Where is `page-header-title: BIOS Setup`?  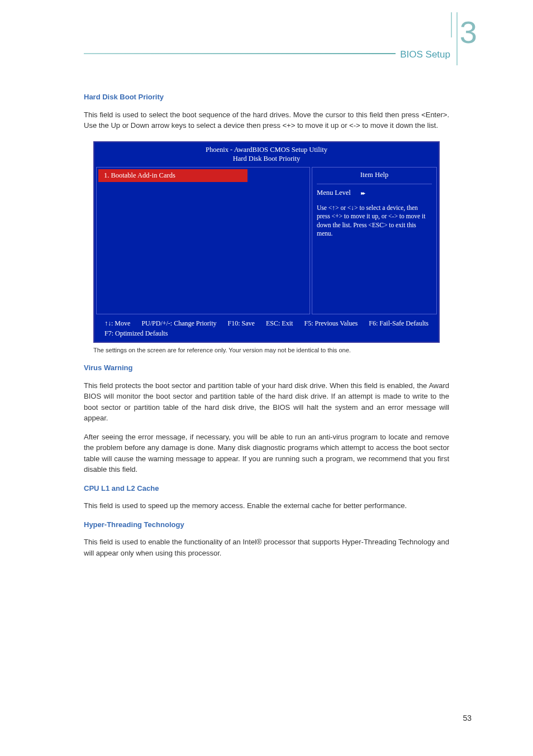 page-header-title: BIOS Setup is located at coordinates (423, 55).